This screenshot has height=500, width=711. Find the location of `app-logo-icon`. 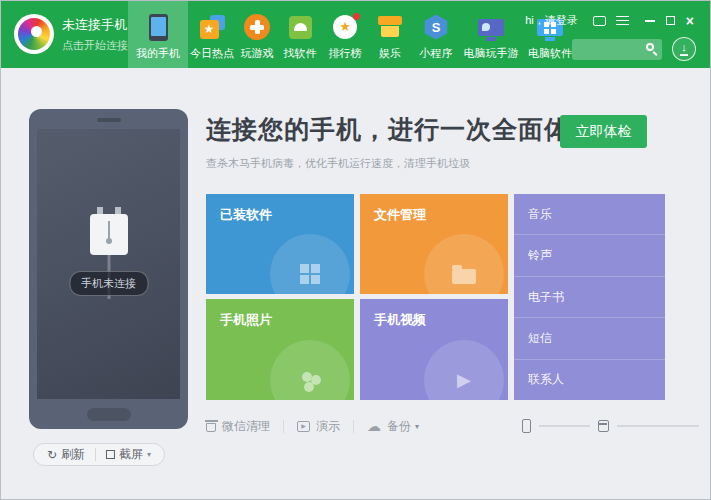

app-logo-icon is located at coordinates (34, 34).